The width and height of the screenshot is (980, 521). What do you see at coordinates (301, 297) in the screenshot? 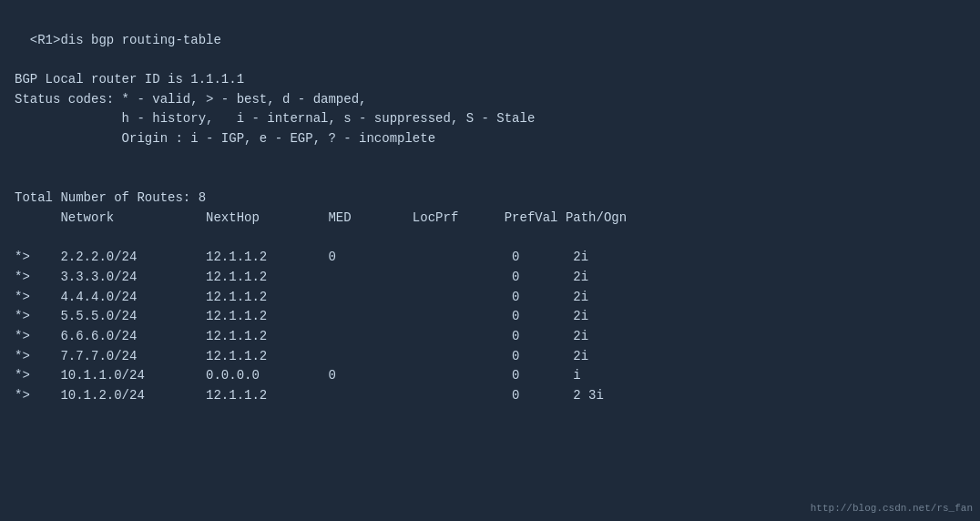
I see `route-row-2: *> 4.4.4.0/24 12.1.1.2 0 2i` at bounding box center [301, 297].